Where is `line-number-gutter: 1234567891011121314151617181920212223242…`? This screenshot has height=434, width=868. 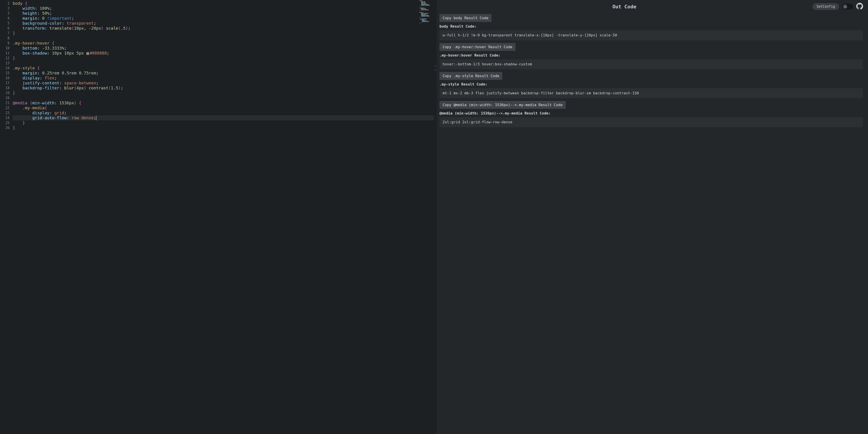
line-number-gutter: 1234567891011121314151617181920212223242… is located at coordinates (6, 217).